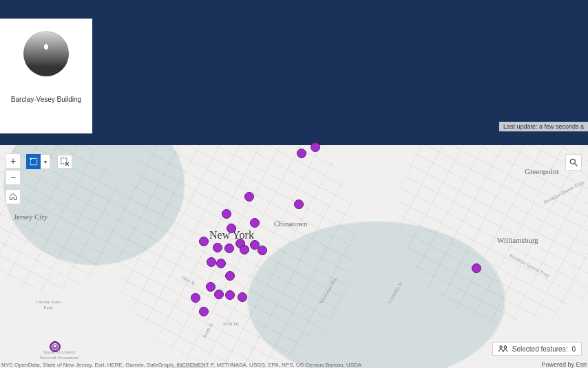 The width and height of the screenshot is (588, 368). Describe the element at coordinates (13, 197) in the screenshot. I see `home-icon` at that location.